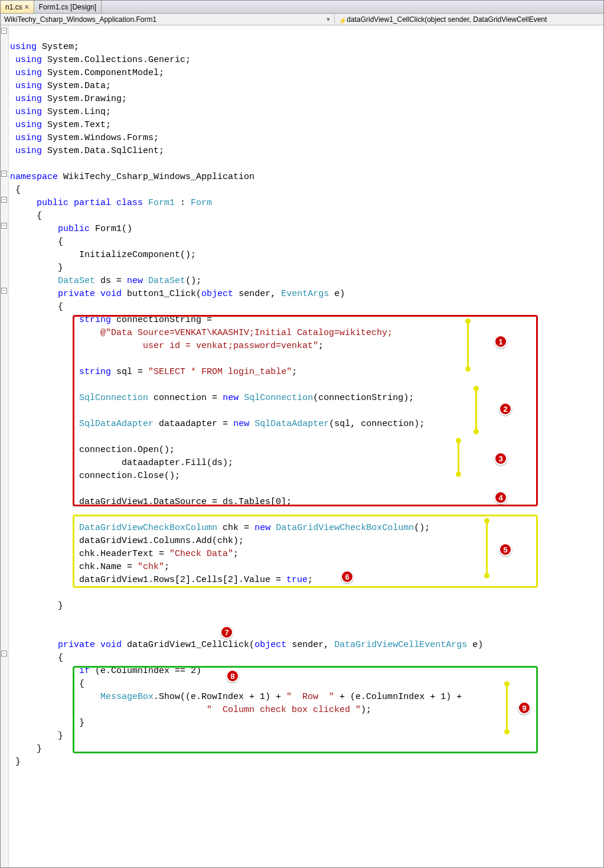 The width and height of the screenshot is (604, 868). Describe the element at coordinates (168, 19) in the screenshot. I see `type-selector: WikiTechy_Csharp_Windows_Application.For…` at that location.